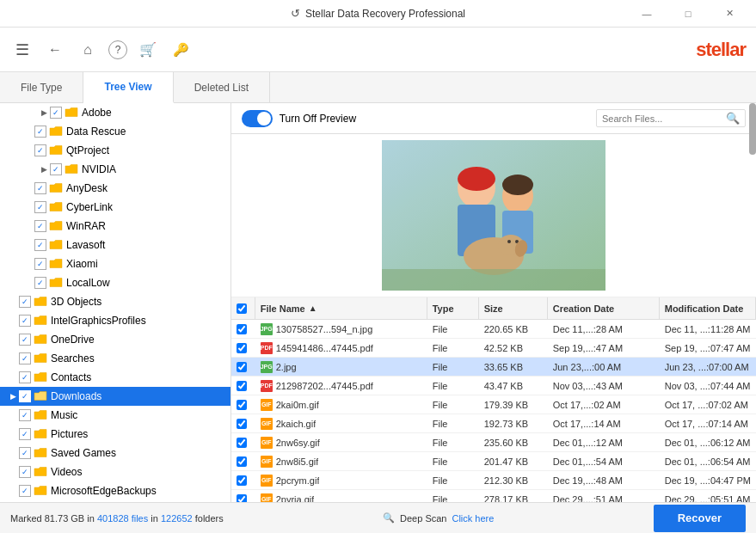 The width and height of the screenshot is (756, 533). Describe the element at coordinates (242, 309) in the screenshot. I see `header-checkbox` at that location.